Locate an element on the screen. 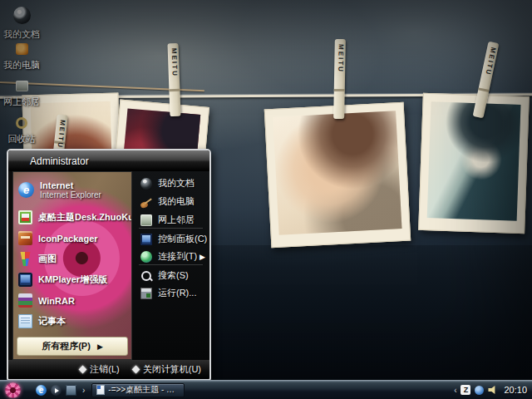  desktop-icon-my-documents: 我的文档 is located at coordinates (22, 23).